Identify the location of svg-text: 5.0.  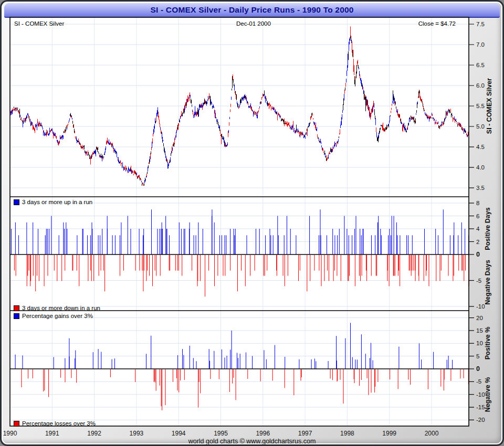
(480, 126).